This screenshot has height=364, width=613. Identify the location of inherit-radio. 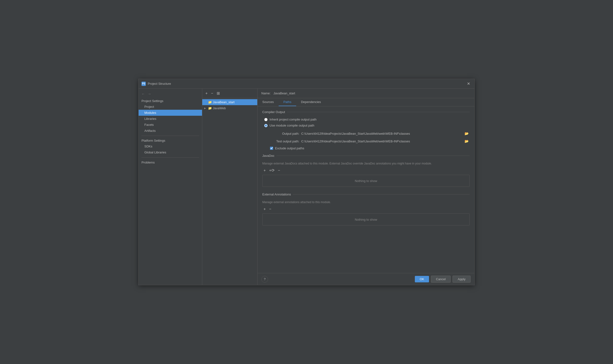
(266, 120).